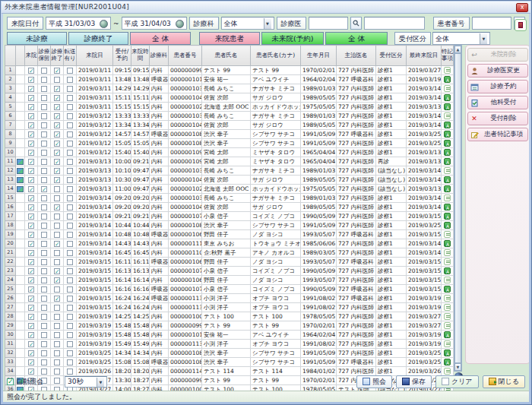  I want to click on row-number: 4, so click(11, 98).